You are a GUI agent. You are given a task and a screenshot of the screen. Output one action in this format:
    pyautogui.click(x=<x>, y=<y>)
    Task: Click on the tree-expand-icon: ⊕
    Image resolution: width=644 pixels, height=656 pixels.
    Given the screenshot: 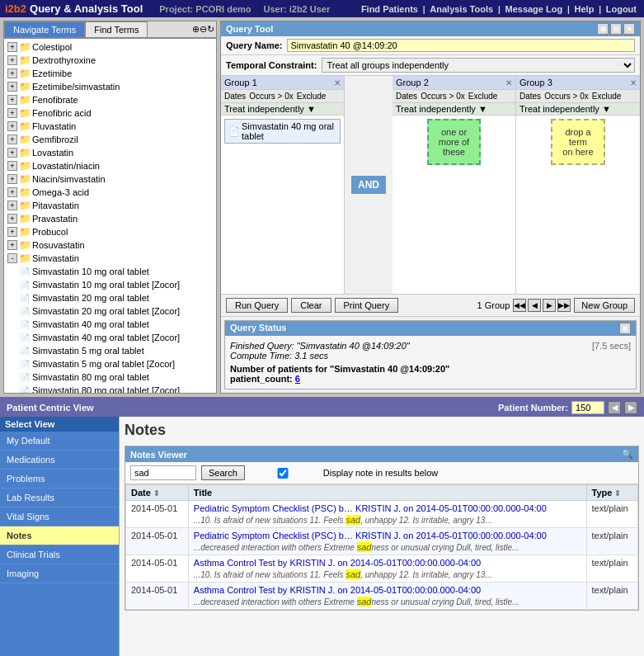 What is the action you would take?
    pyautogui.click(x=196, y=30)
    